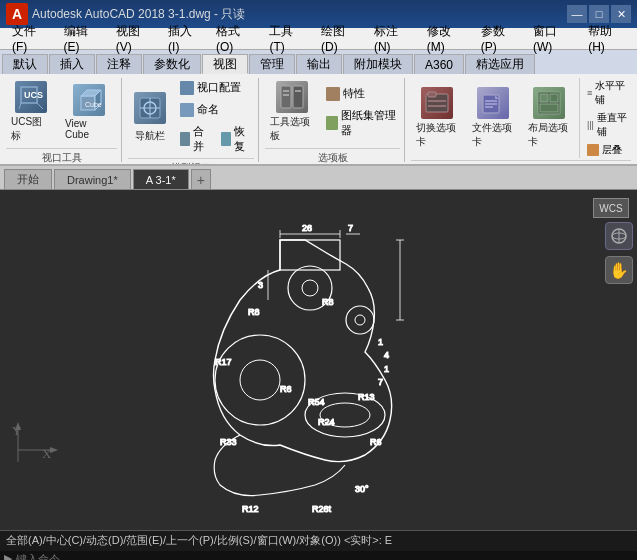  Describe the element at coordinates (215, 110) in the screenshot. I see `named-button: 命名` at that location.